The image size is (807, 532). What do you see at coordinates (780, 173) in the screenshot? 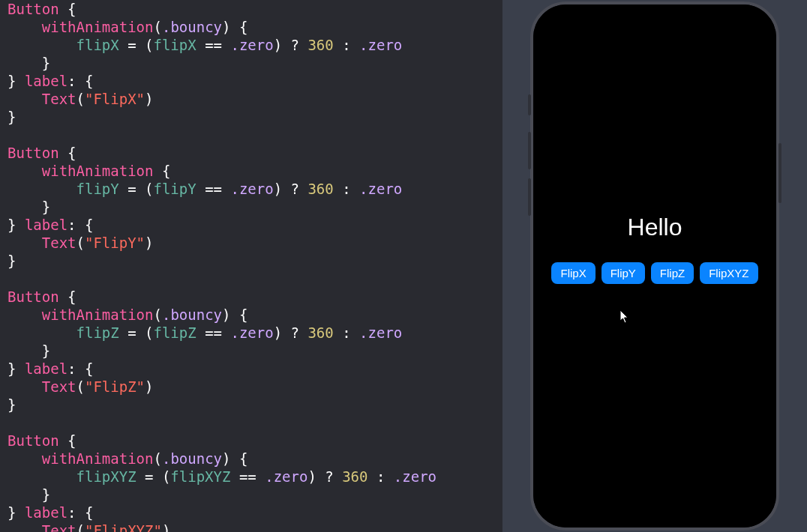
I see `phone-power-button` at bounding box center [780, 173].